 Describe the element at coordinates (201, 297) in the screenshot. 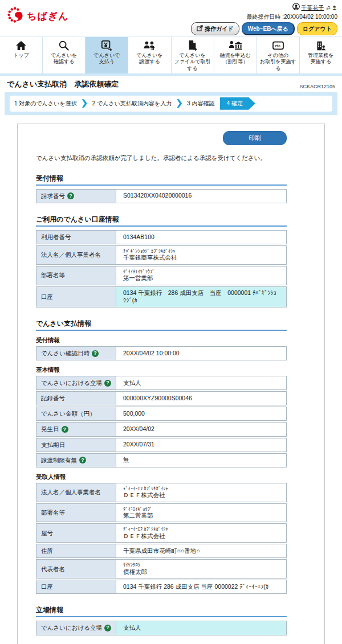

I see `row-value-text: 0134 千葉銀行 286 成田支店 当座 0000001 ﾁﾊﾞｷﾞﾝｼｮｳｼ…` at that location.